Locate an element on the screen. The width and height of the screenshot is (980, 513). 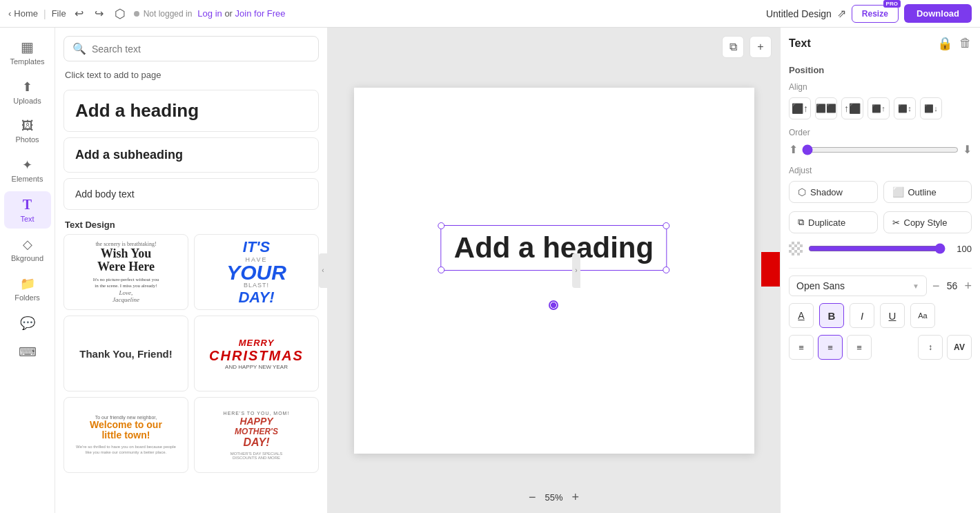
search-input is located at coordinates (201, 49).